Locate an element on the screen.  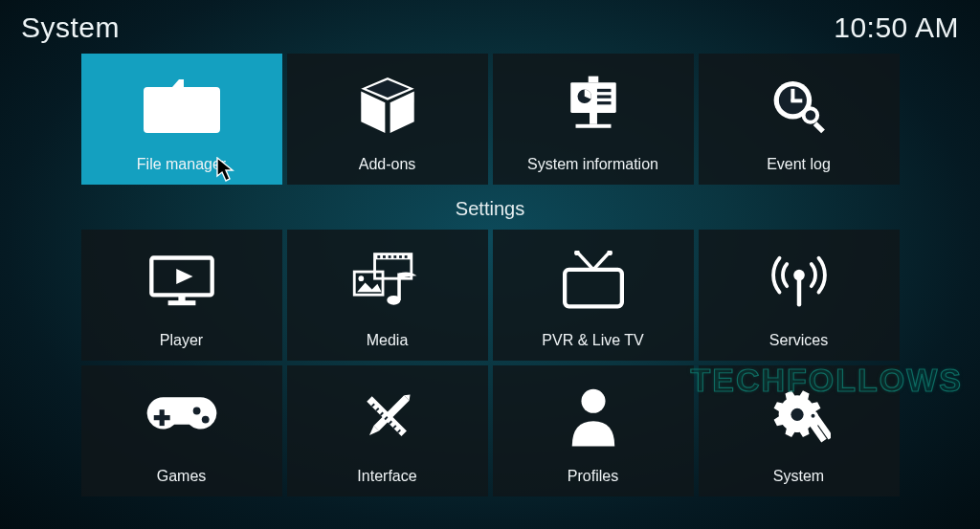
broadcast-icon is located at coordinates (799, 281).